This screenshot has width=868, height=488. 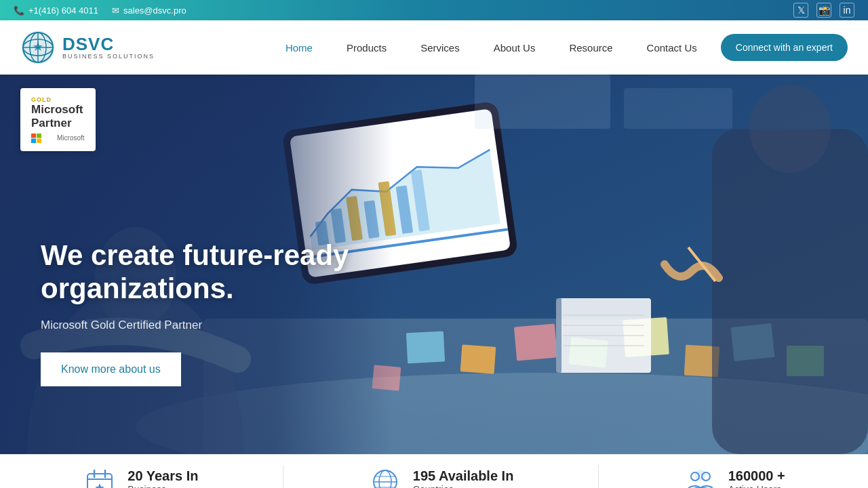 I want to click on ms-logo: Microsoft, so click(x=58, y=138).